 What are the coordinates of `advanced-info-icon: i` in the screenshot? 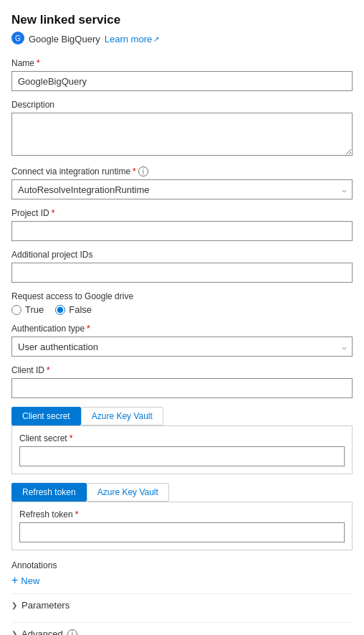 It's located at (72, 633).